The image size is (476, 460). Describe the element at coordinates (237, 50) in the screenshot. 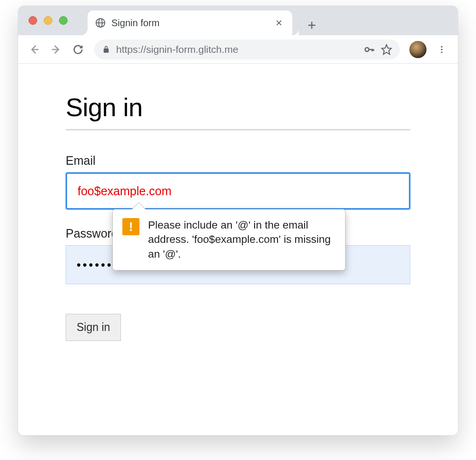

I see `url-text: https://signin-form.glitch.me` at that location.